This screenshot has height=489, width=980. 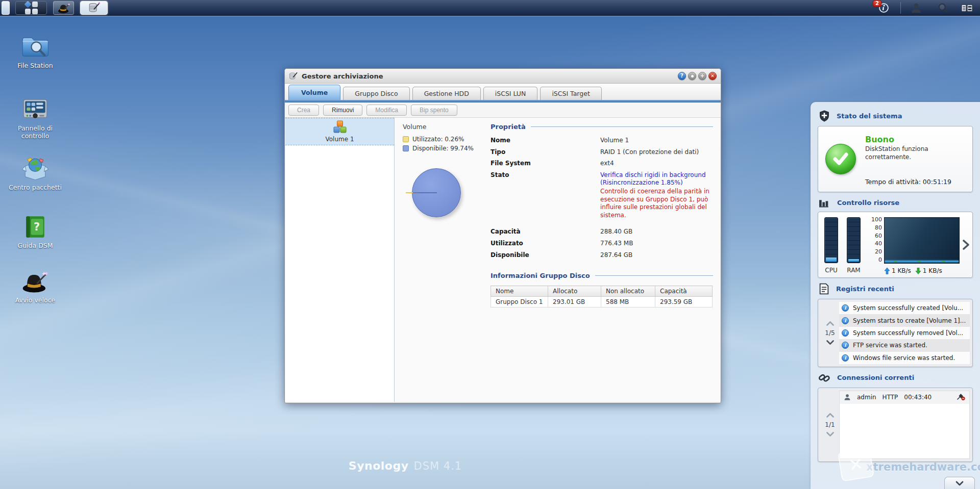 I want to click on properties-column: Proprietà NomeVolume 1 TipoRAID 1 (Con p…, so click(x=600, y=260).